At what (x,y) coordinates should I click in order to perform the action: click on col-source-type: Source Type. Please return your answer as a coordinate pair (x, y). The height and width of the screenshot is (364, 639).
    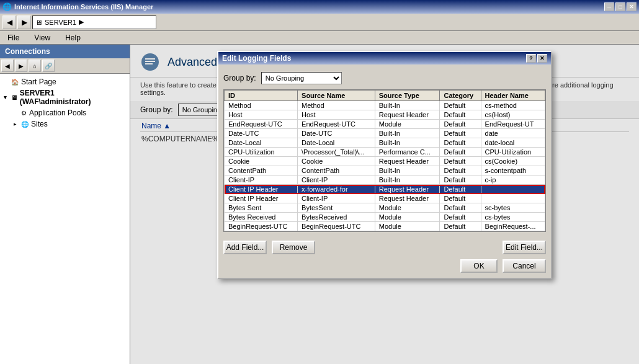
    Looking at the image, I should click on (407, 95).